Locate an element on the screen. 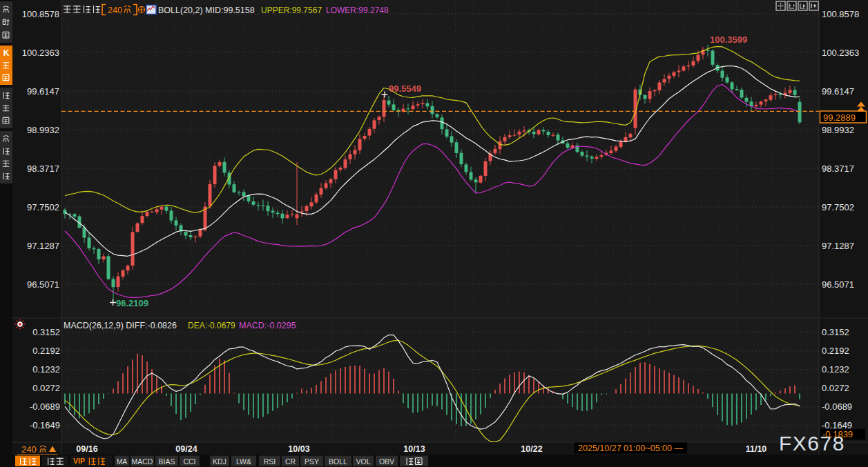 This screenshot has width=868, height=467. svg-text: LW& is located at coordinates (244, 461).